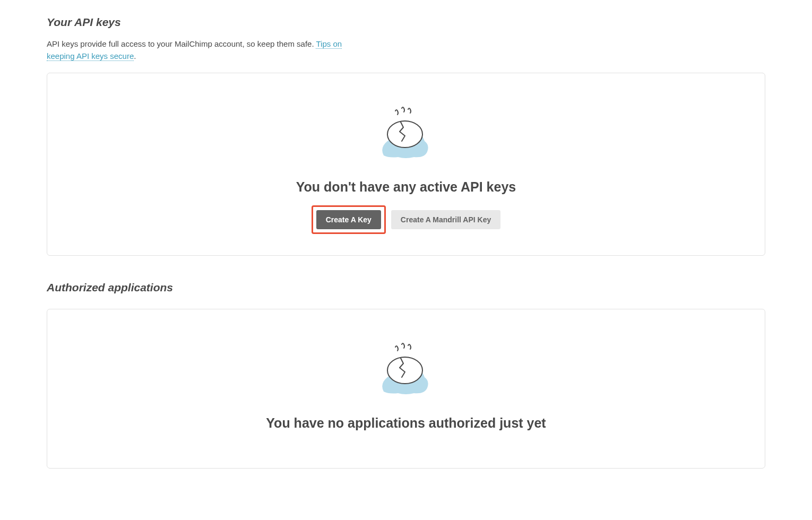 This screenshot has height=520, width=812. I want to click on api-keys-section-title: Your API keys, so click(406, 22).